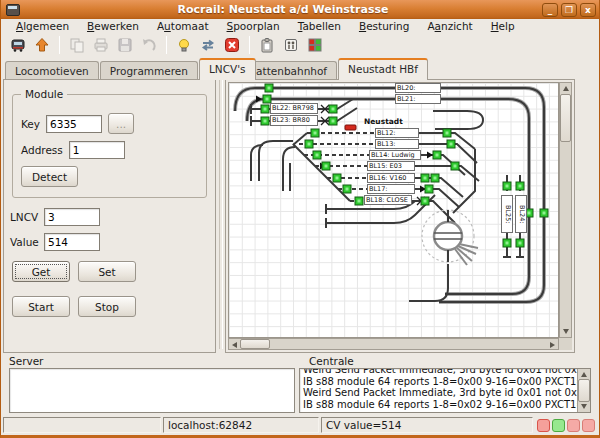  What do you see at coordinates (574, 426) in the screenshot?
I see `led-pink1` at bounding box center [574, 426].